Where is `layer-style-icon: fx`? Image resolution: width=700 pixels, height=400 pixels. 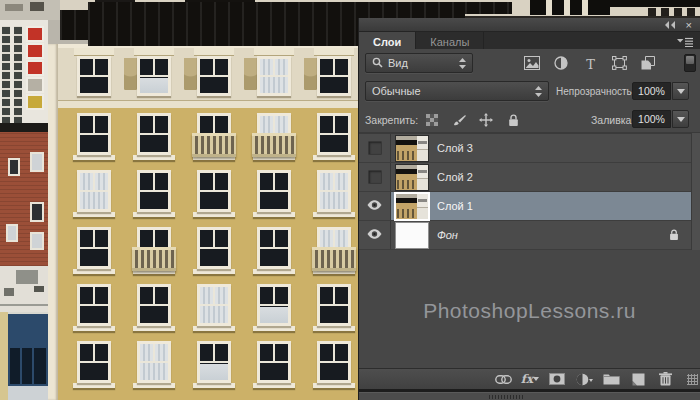 layer-style-icon: fx is located at coordinates (530, 379).